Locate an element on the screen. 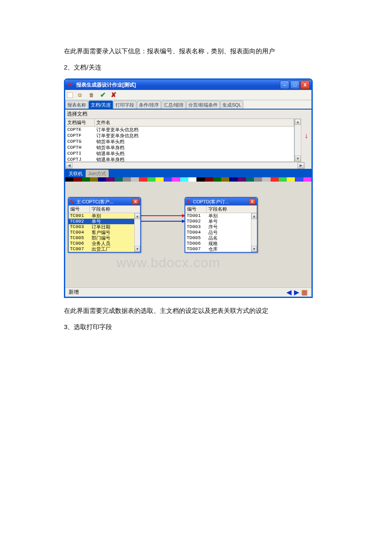 The image size is (392, 555). para-2: 2、文档/关连 is located at coordinates (196, 67).